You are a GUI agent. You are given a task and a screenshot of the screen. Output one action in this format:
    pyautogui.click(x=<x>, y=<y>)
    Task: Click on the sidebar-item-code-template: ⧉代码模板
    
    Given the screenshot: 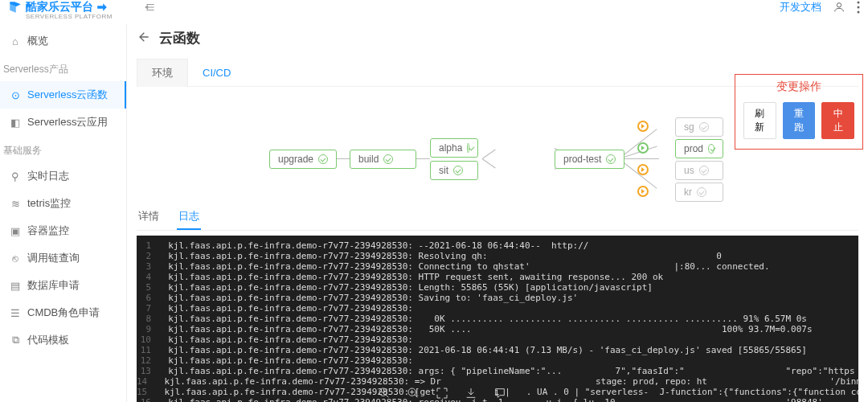 What is the action you would take?
    pyautogui.click(x=63, y=340)
    